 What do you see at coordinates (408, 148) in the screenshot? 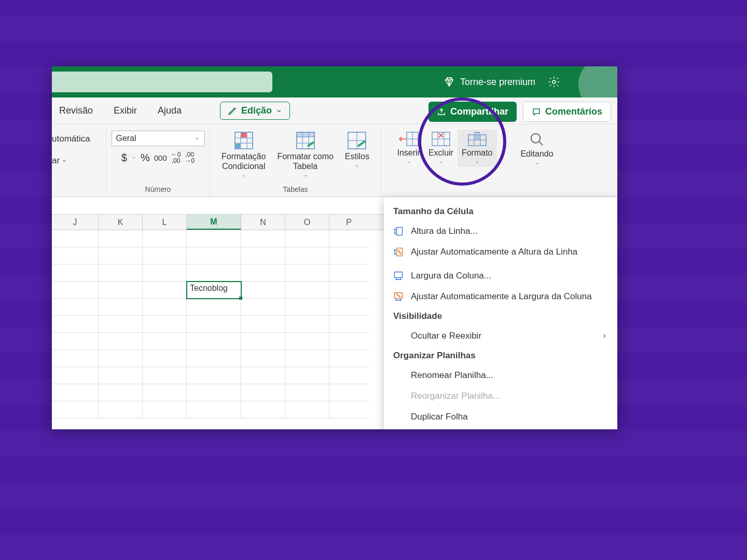
I see `insert-cells-button: Inserir` at bounding box center [408, 148].